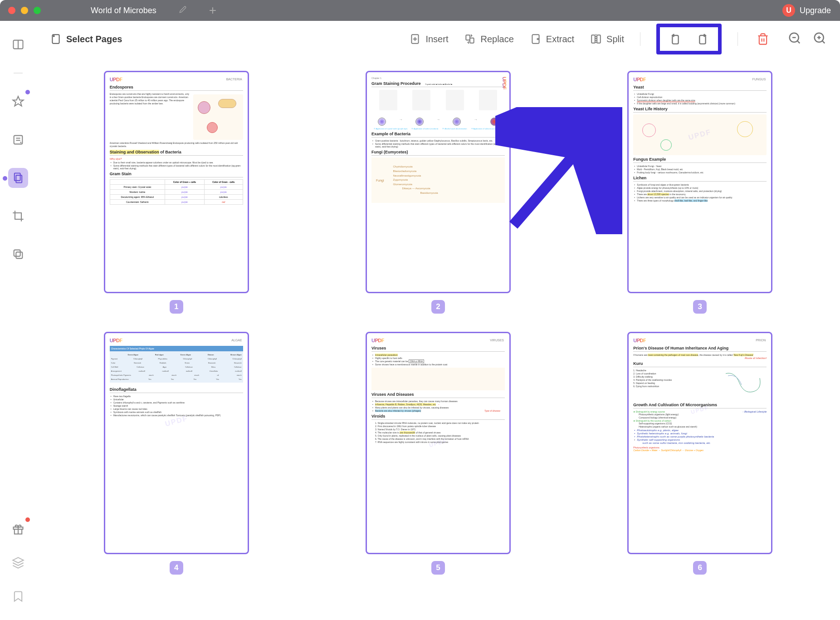 This screenshot has width=840, height=620. Describe the element at coordinates (213, 10) in the screenshot. I see `new-tab-button: +` at that location.